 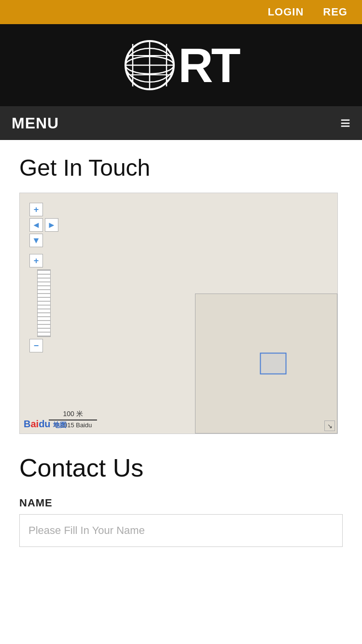 What do you see at coordinates (36, 225) in the screenshot?
I see `pan-left-btn: ◄` at bounding box center [36, 225].